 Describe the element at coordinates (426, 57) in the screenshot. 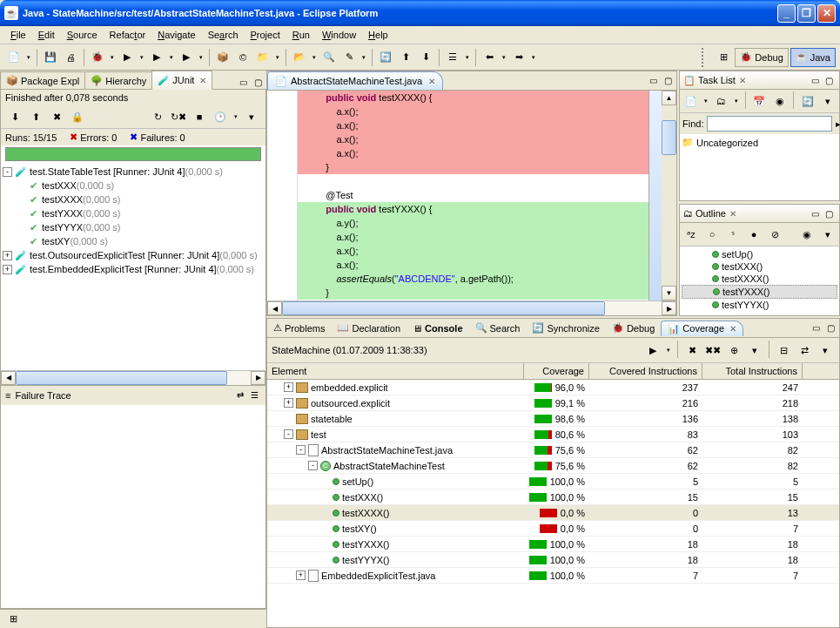

I see `update-button: ⬇` at that location.